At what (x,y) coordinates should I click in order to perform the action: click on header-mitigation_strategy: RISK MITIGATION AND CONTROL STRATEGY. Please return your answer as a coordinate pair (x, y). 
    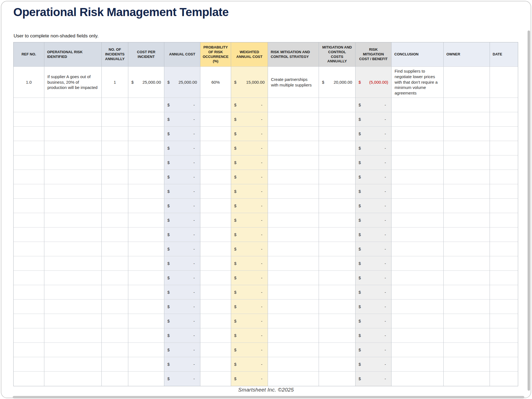
    Looking at the image, I should click on (293, 55).